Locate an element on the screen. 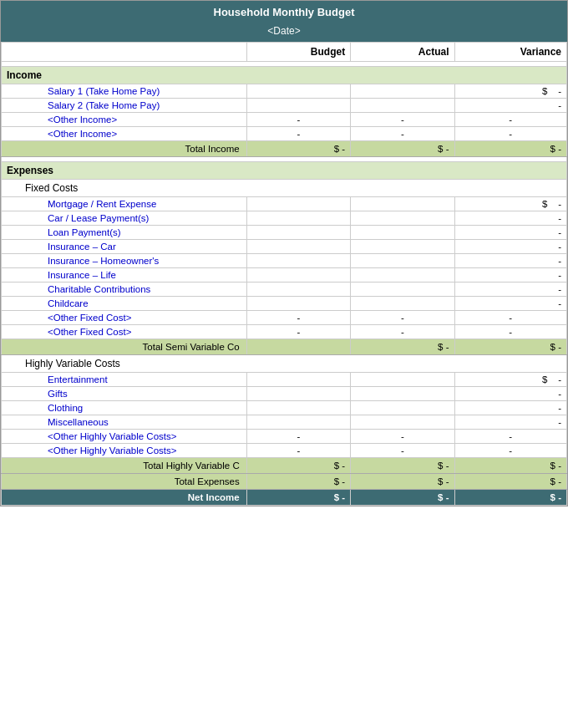  highly-variable-header: Highly Variable Costs is located at coordinates (284, 364).